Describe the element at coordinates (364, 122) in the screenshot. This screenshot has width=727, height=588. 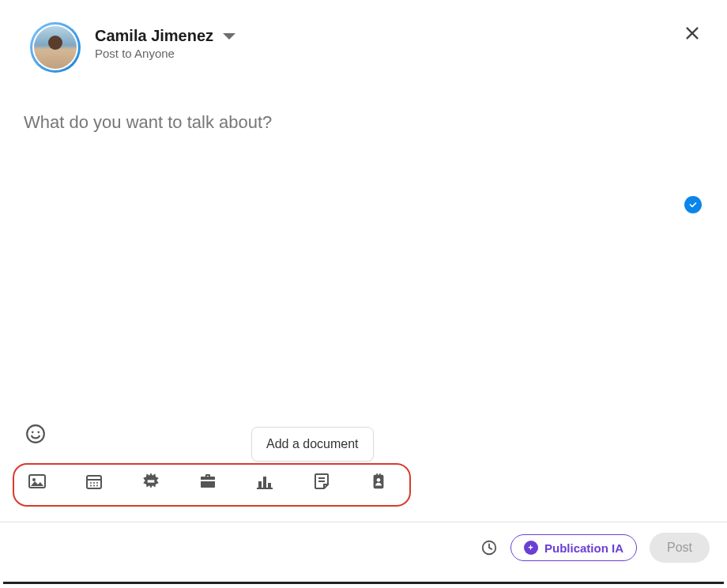
I see `composer-placeholder: What do you want to talk about?` at that location.